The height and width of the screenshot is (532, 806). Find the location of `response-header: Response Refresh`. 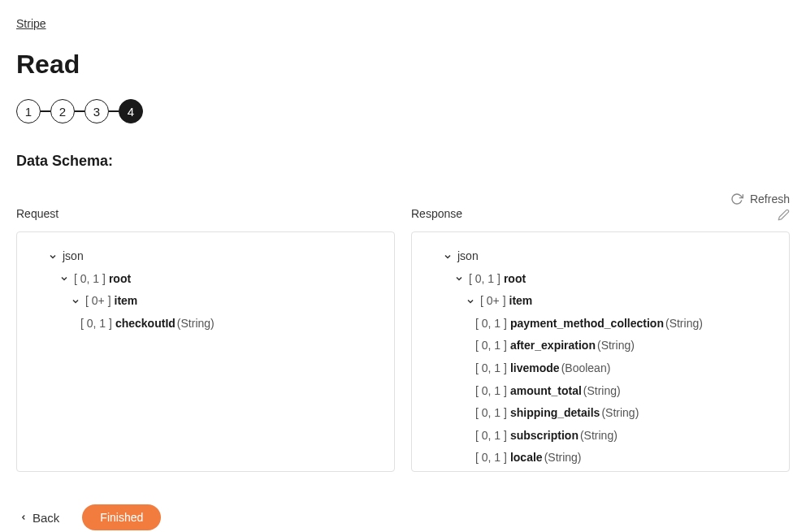

response-header: Response Refresh is located at coordinates (600, 209).